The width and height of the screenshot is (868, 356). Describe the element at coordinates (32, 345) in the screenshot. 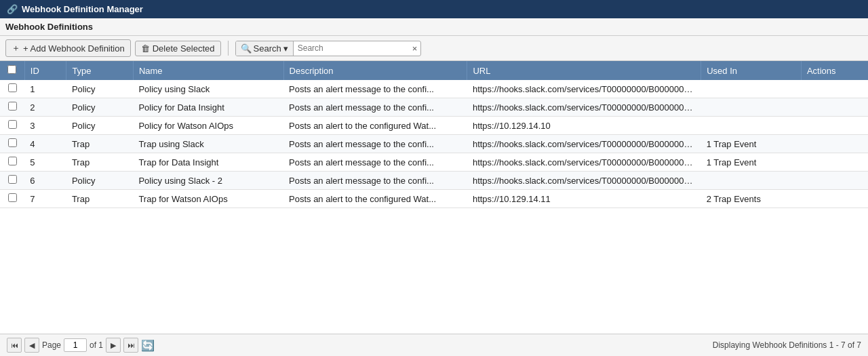

I see `prev-page-button: ◀` at that location.